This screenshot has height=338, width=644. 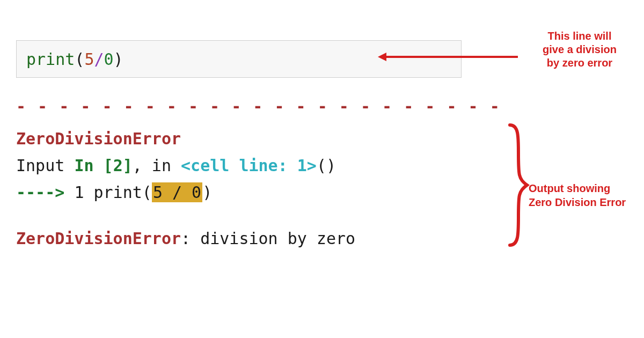 What do you see at coordinates (157, 165) in the screenshot?
I see `tb-comma-in: , in` at bounding box center [157, 165].